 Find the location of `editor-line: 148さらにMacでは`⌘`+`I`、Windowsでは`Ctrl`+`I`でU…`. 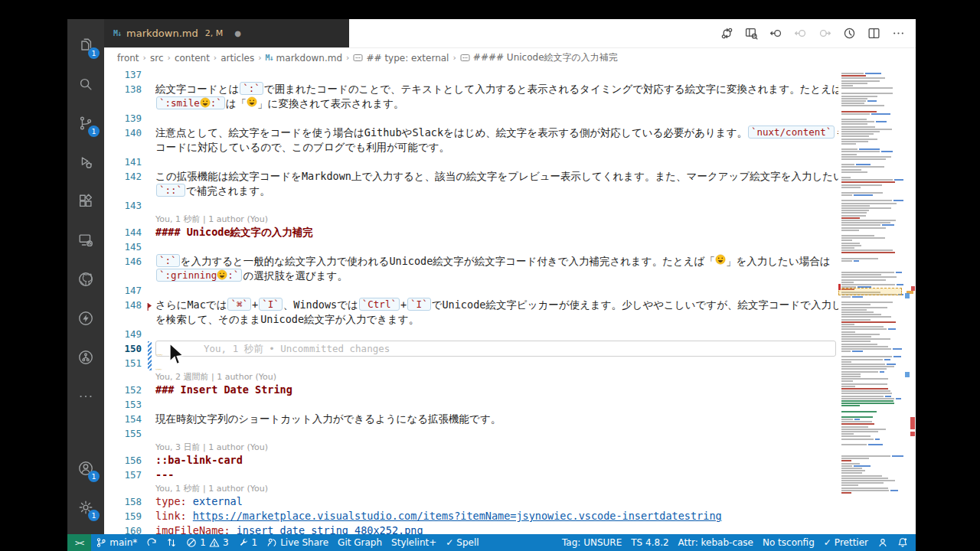

editor-line: 148さらにMacでは`⌘`+`I`、Windowsでは`Ctrl`+`I`でU… is located at coordinates (472, 305).